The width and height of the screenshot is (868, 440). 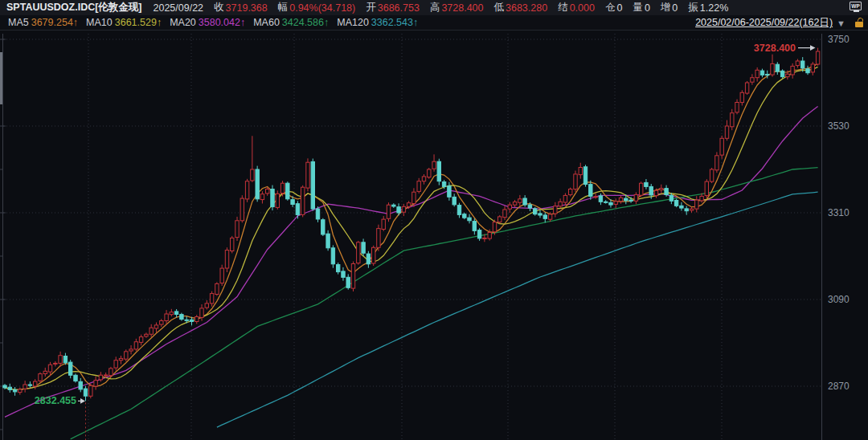 I want to click on scrollbar-thumb, so click(x=2, y=79).